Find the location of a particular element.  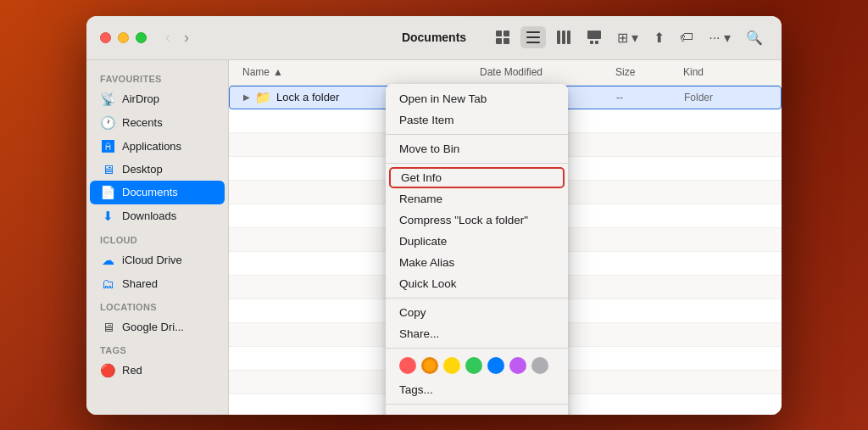

tags-color-row is located at coordinates (476, 366).